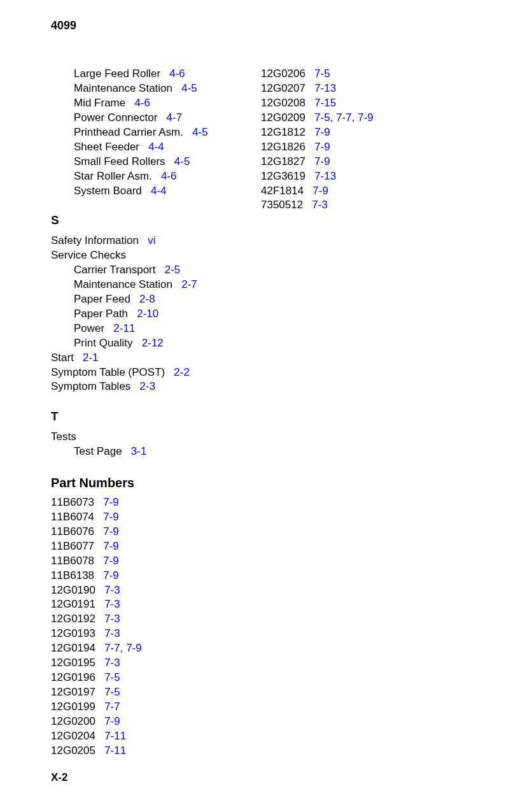 This screenshot has width=525, height=812. What do you see at coordinates (73, 560) in the screenshot?
I see `index-entry-label: 11B6078` at bounding box center [73, 560].